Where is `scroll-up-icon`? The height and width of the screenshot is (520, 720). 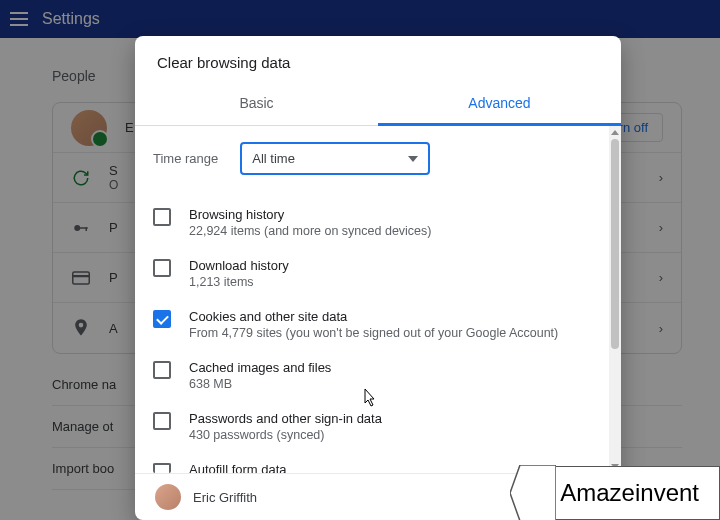 scroll-up-icon is located at coordinates (615, 132).